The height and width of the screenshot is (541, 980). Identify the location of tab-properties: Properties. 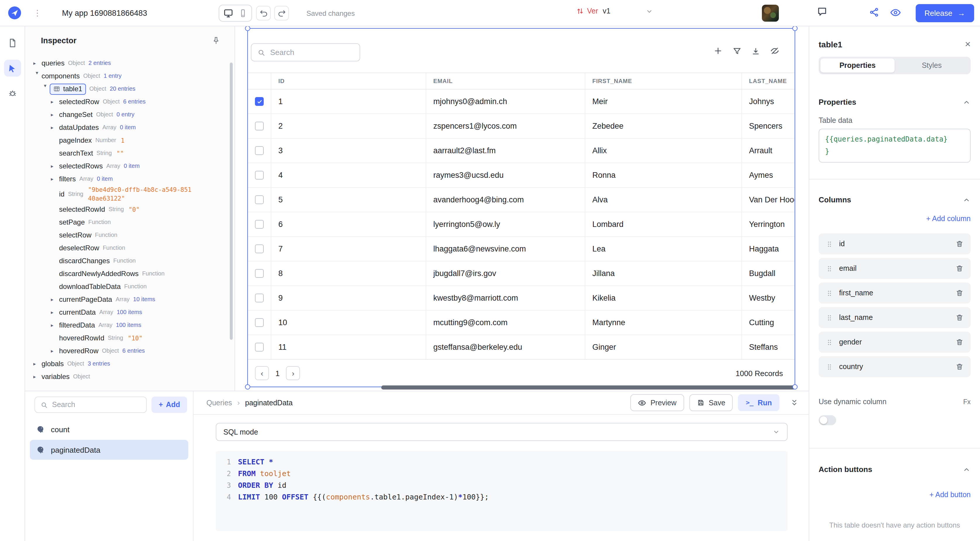
(858, 65).